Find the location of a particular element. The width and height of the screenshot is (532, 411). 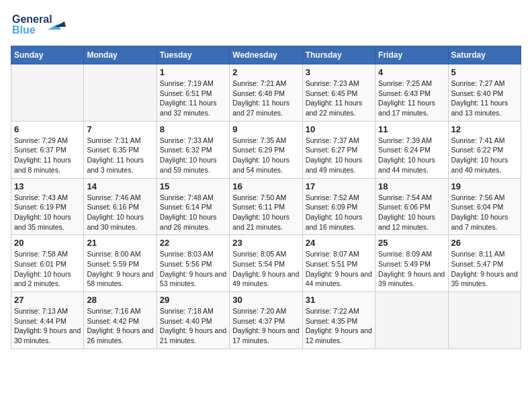

header-cell-friday: Friday is located at coordinates (412, 55).